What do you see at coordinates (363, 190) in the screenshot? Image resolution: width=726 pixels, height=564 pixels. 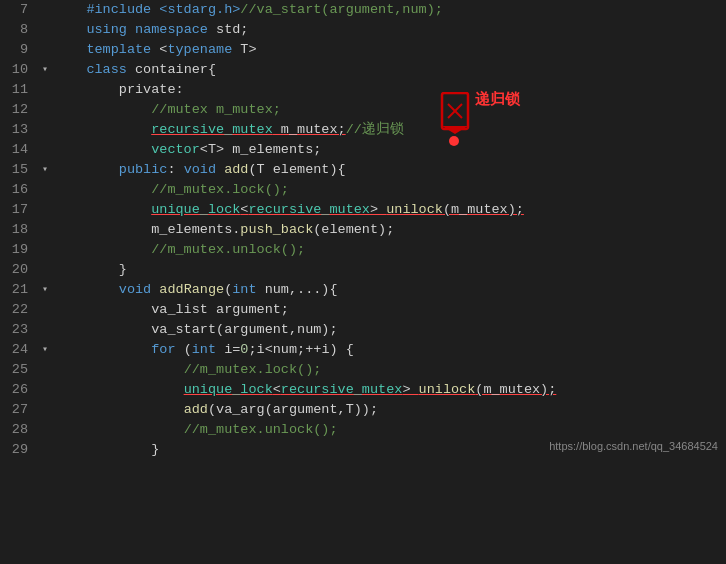 I see `code-line: 16 //m_mutex.lock();` at bounding box center [363, 190].